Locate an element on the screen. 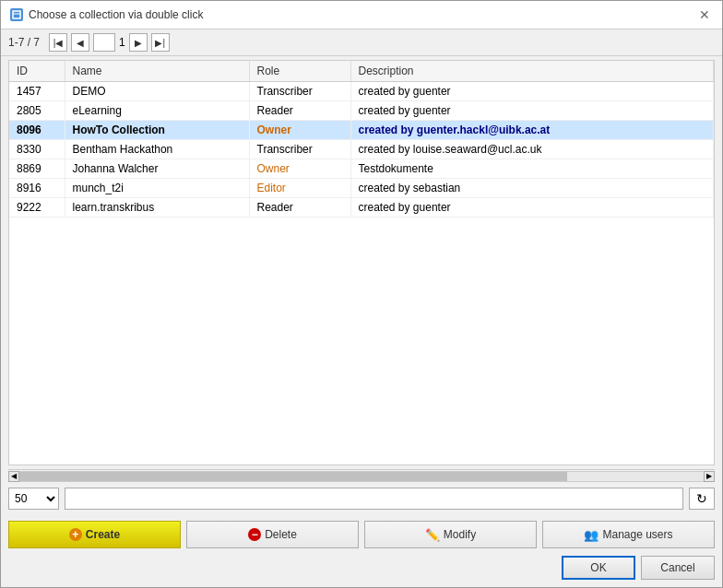  action-bar: + Create − Delete ✏️ Modify 👥 Manage use… is located at coordinates (362, 533).